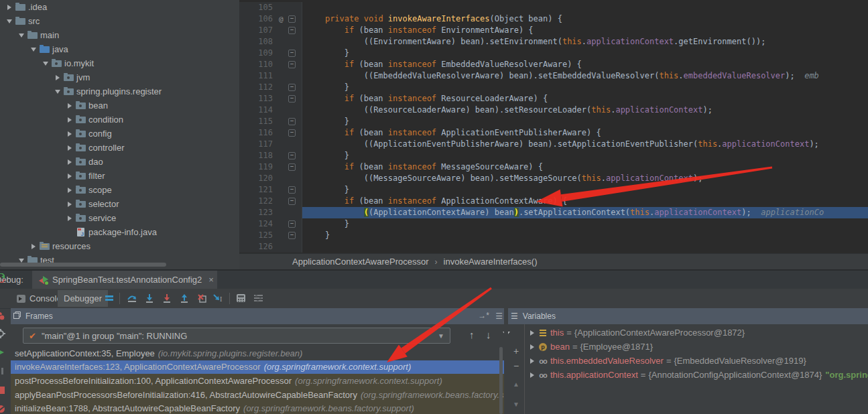 The image size is (868, 414). Describe the element at coordinates (257, 354) in the screenshot. I see `frame-row: setApplicationContext:35, Employee(io.my…` at that location.